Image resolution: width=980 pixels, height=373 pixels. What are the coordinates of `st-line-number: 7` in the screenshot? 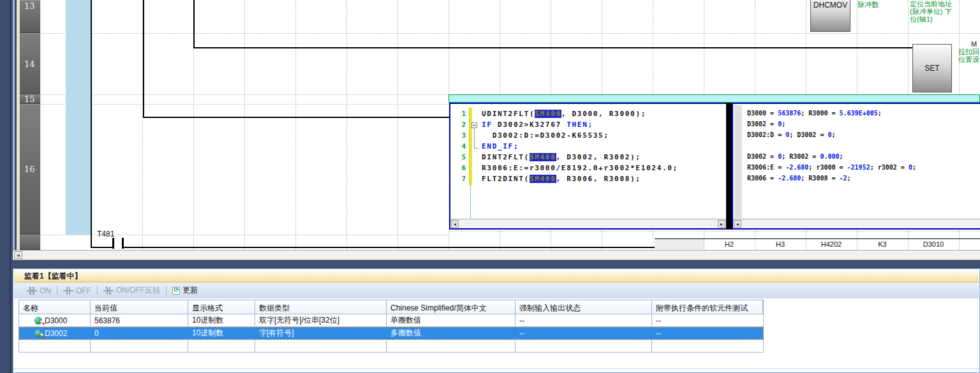 It's located at (459, 179).